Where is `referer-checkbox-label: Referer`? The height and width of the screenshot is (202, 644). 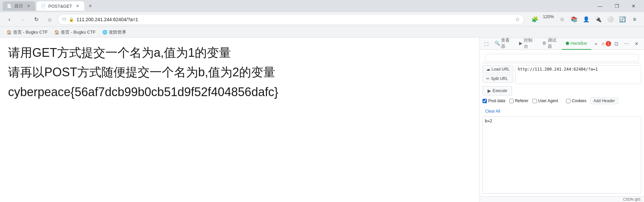
referer-checkbox-label: Referer is located at coordinates (519, 101).